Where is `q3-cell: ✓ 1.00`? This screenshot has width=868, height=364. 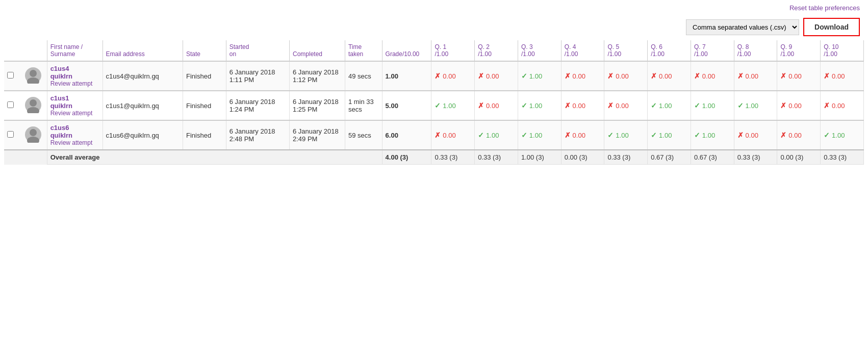
q3-cell: ✓ 1.00 is located at coordinates (540, 135).